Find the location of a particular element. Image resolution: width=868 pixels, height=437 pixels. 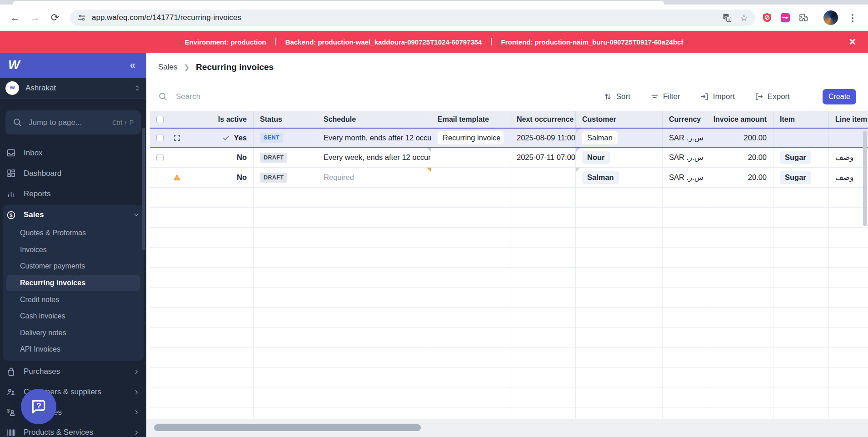

banner-close-icon: ✕ is located at coordinates (853, 42).